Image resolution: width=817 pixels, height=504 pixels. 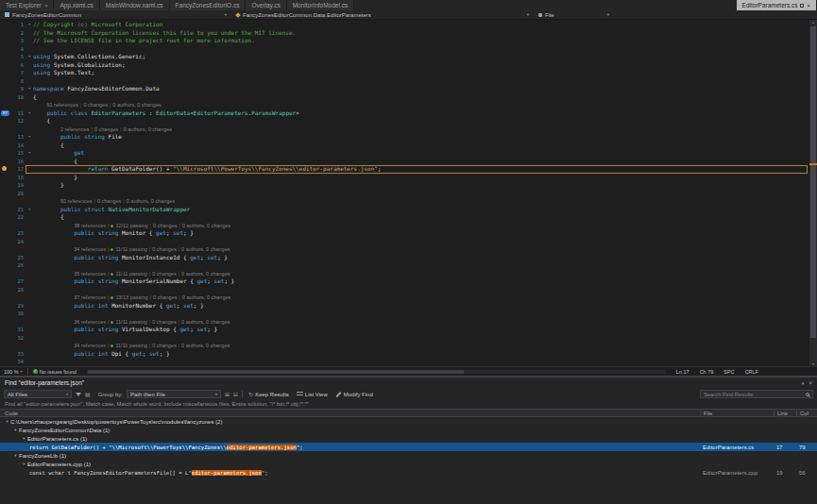 What do you see at coordinates (404, 249) in the screenshot?
I see `codelens-indicator: 34 references|11/11 passing|0 changes|0 …` at bounding box center [404, 249].